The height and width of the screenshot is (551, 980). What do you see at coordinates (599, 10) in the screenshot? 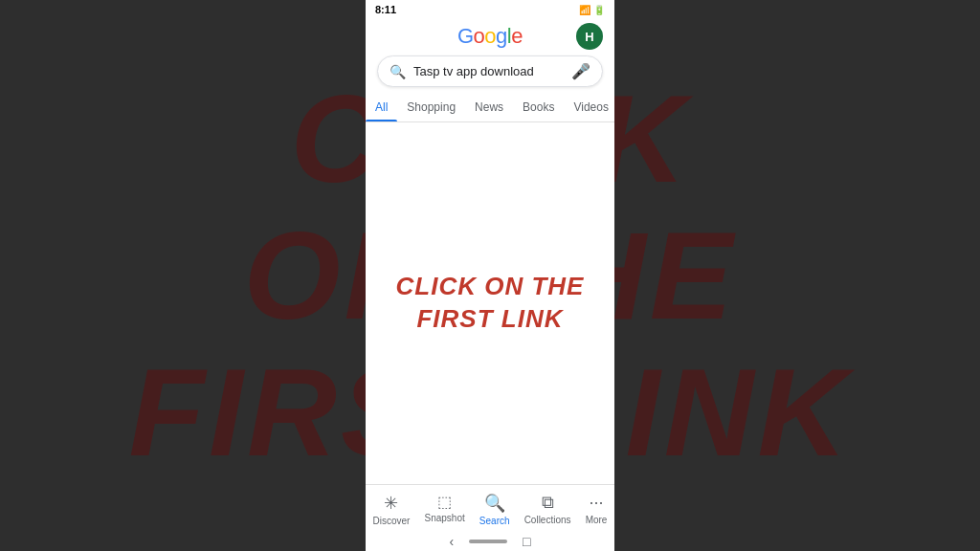
I see `battery-icon: 🔋` at bounding box center [599, 10].